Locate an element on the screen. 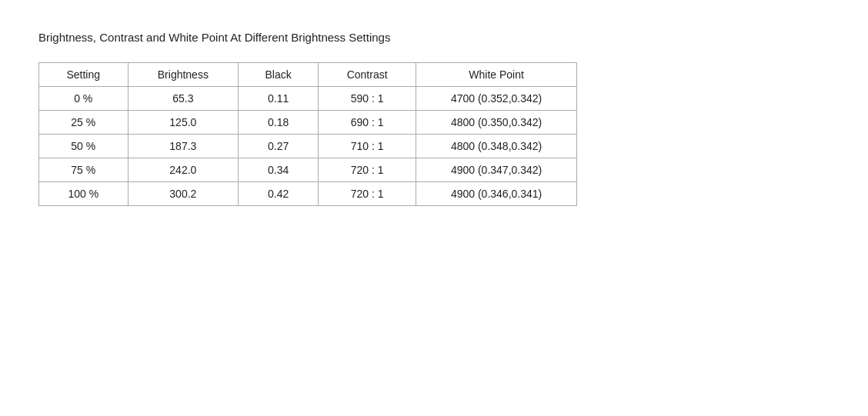 Image resolution: width=868 pixels, height=416 pixels. table-cell: 25 % is located at coordinates (84, 123).